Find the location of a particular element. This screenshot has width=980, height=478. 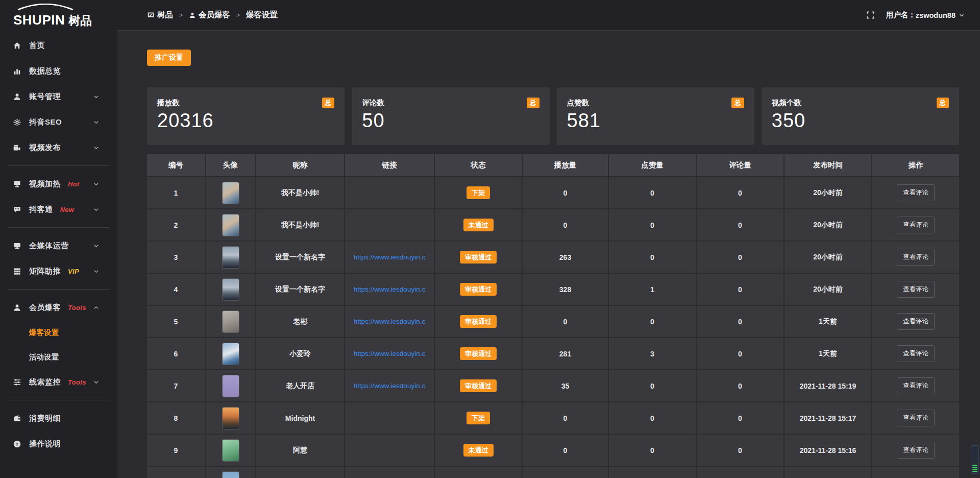

stat-card-2: 点赞数581总 is located at coordinates (655, 116).